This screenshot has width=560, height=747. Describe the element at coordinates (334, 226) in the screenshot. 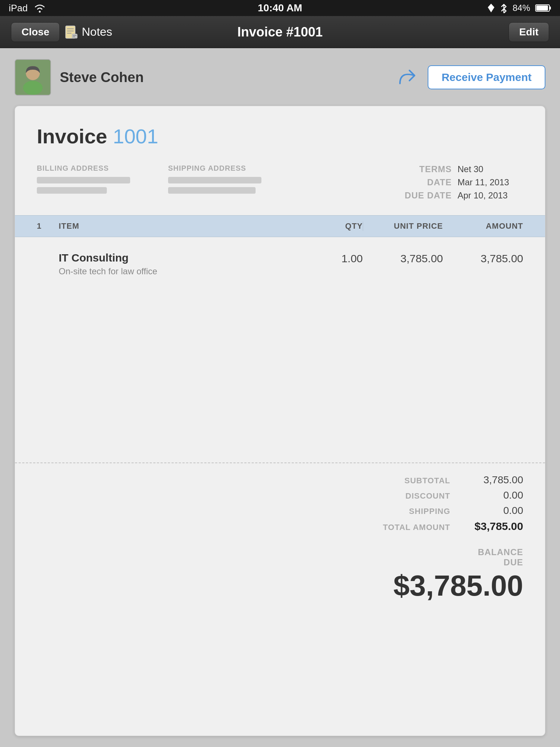

I see `th-qty: QTY` at that location.